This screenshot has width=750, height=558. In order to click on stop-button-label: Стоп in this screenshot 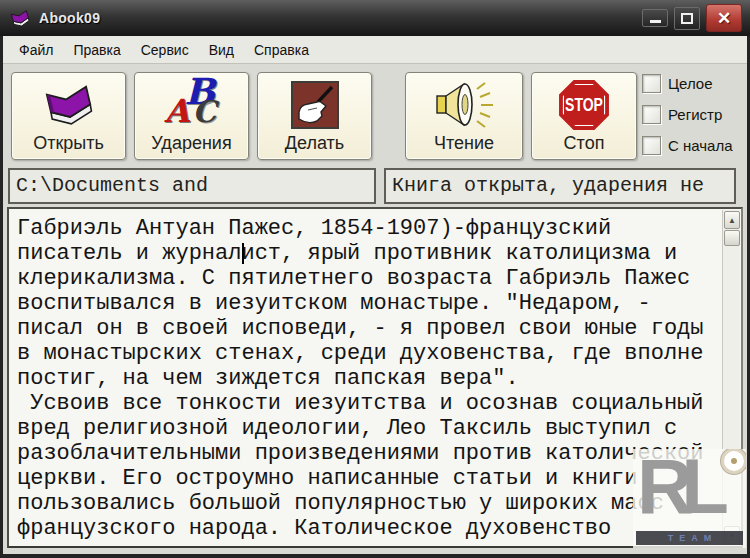, I will do `click(584, 143)`.